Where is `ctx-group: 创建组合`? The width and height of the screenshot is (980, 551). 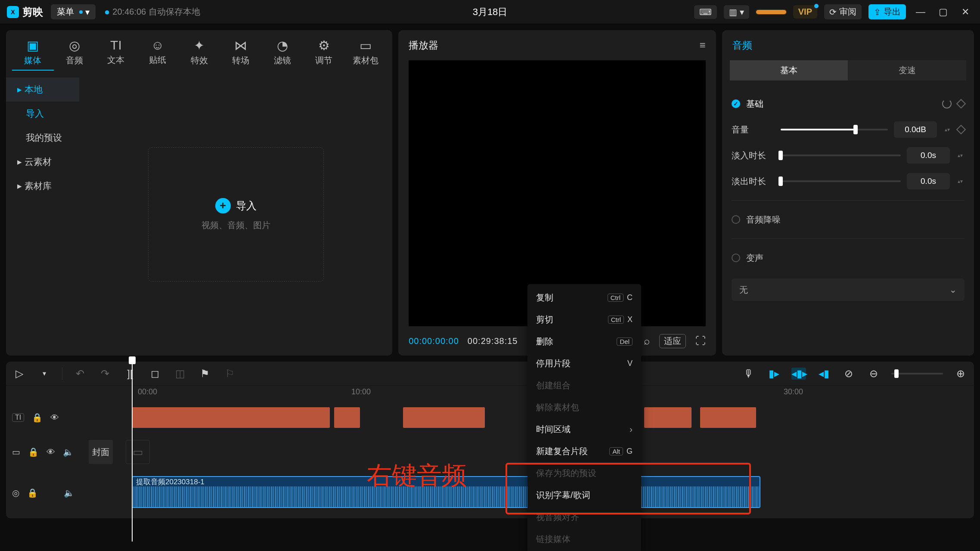
ctx-group: 创建组合 is located at coordinates (584, 386).